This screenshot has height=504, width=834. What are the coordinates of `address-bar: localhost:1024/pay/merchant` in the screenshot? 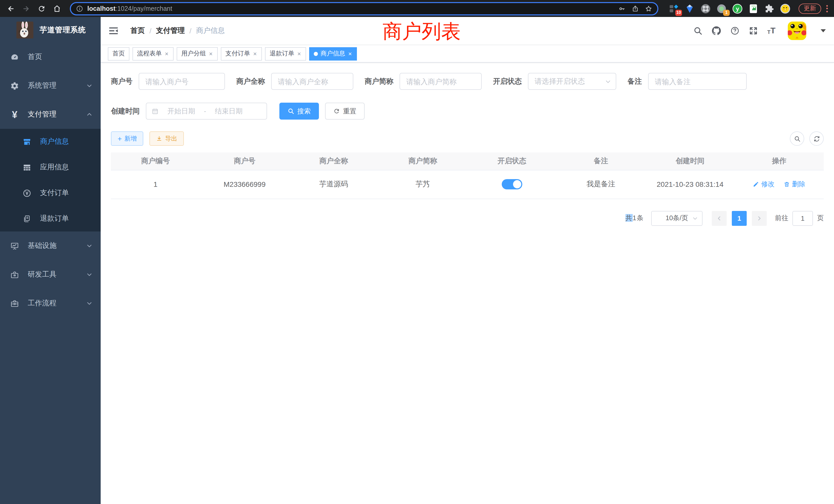 It's located at (364, 8).